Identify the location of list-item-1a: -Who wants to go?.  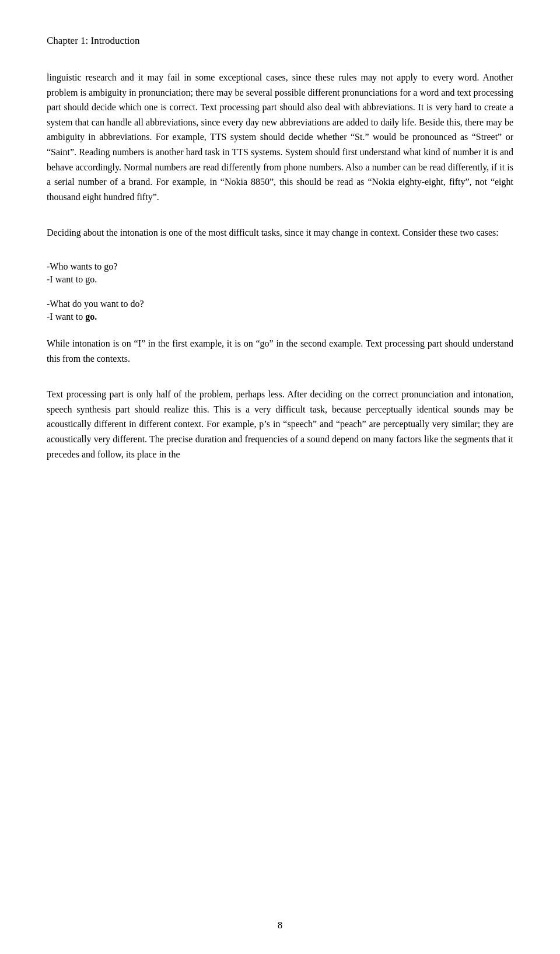
(280, 267).